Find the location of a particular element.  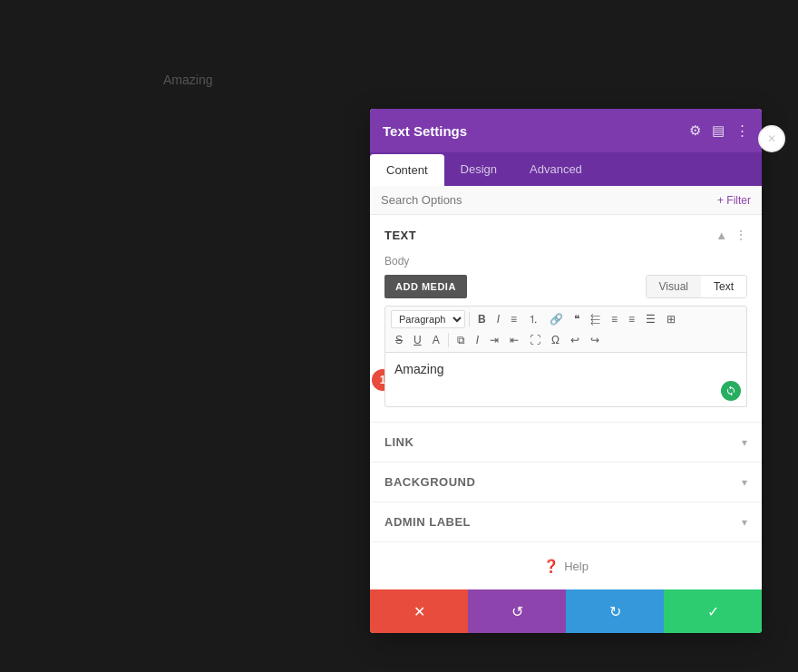

paragraph-select: Paragraph Heading 1 Heading 2 is located at coordinates (428, 319).